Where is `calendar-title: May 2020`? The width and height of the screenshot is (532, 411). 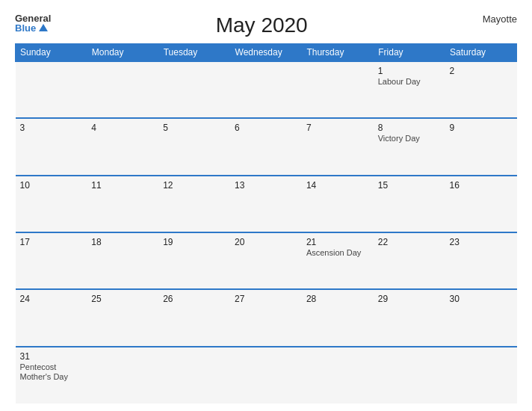 calendar-title: May 2020 is located at coordinates (262, 25).